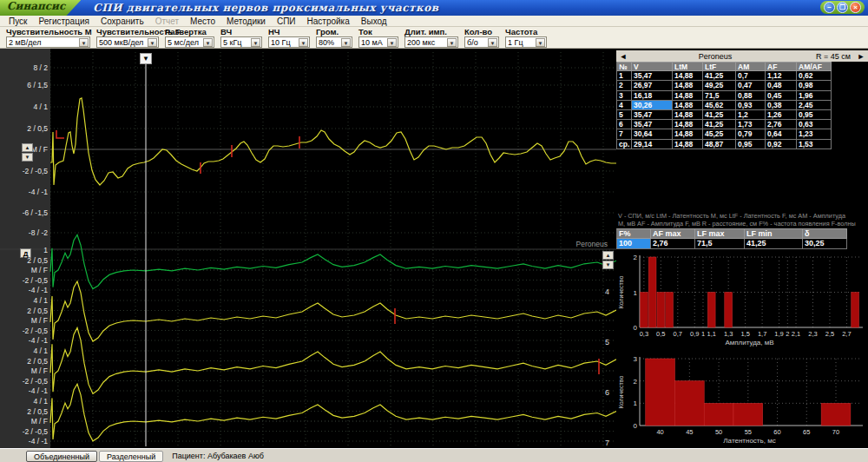  I want to click on toolbar-combo-4: 5 кГц▼, so click(241, 42).